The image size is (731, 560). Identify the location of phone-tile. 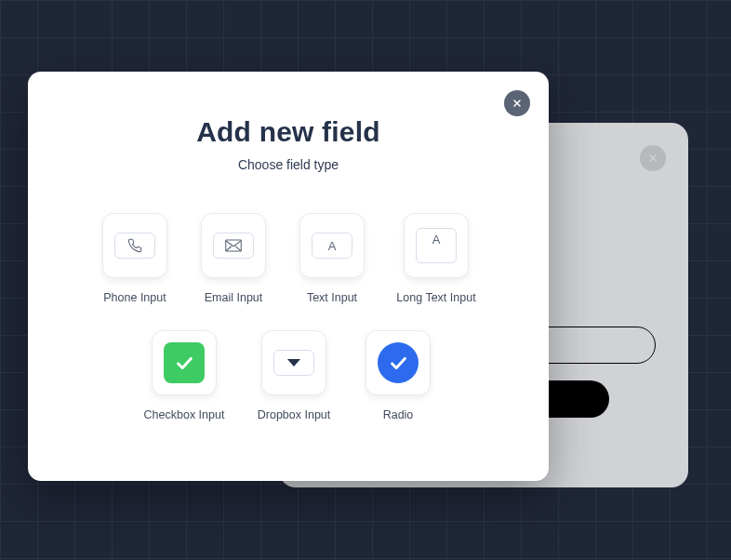
(135, 246).